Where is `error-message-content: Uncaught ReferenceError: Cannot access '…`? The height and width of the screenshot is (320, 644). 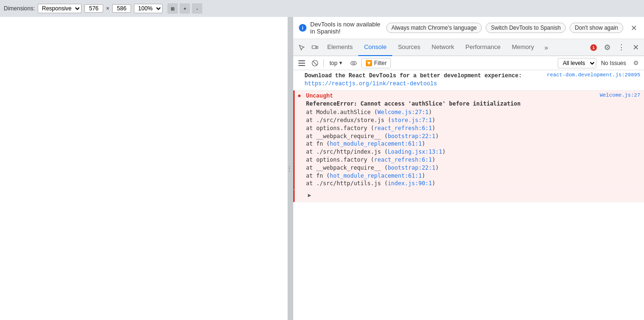 error-message-content: Uncaught ReferenceError: Cannot access '… is located at coordinates (452, 140).